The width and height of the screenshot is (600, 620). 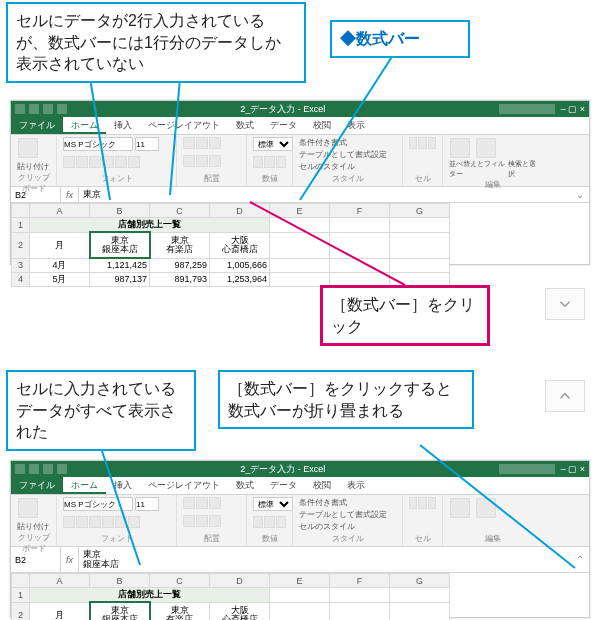 What do you see at coordinates (420, 211) in the screenshot?
I see `col-G: G` at bounding box center [420, 211].